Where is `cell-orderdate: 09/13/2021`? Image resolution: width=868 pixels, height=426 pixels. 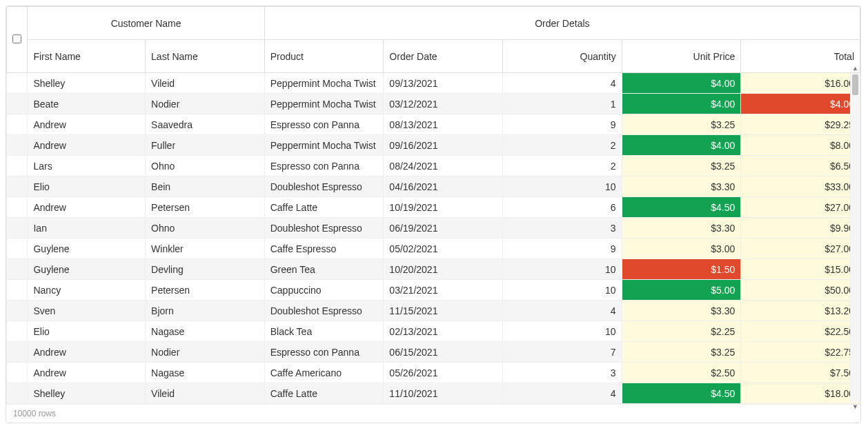 cell-orderdate: 09/13/2021 is located at coordinates (443, 83).